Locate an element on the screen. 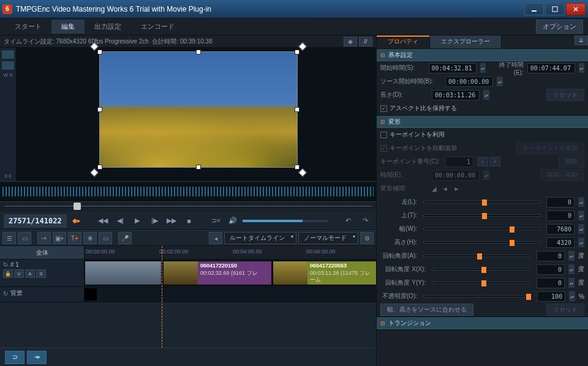  solo-toggle: S is located at coordinates (41, 274).